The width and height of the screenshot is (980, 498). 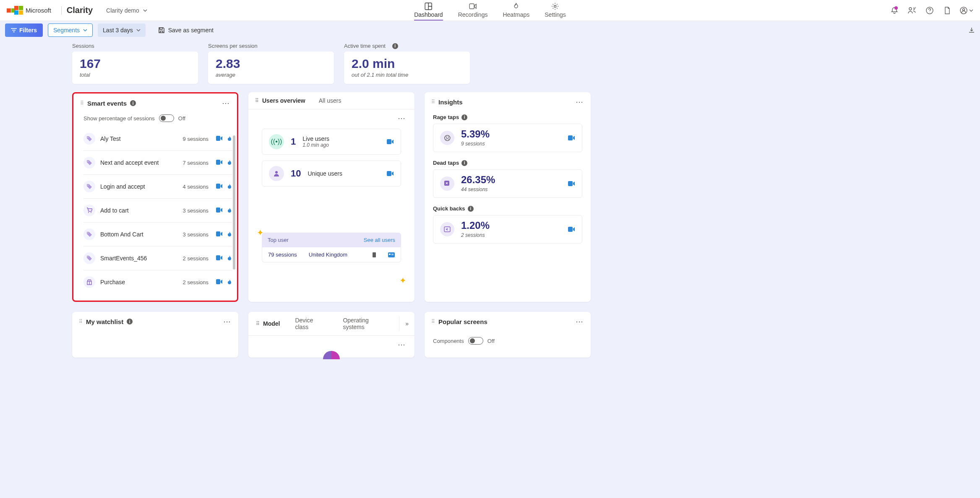 I want to click on event-row: SmartEvents_4562 sessions, so click(x=158, y=258).